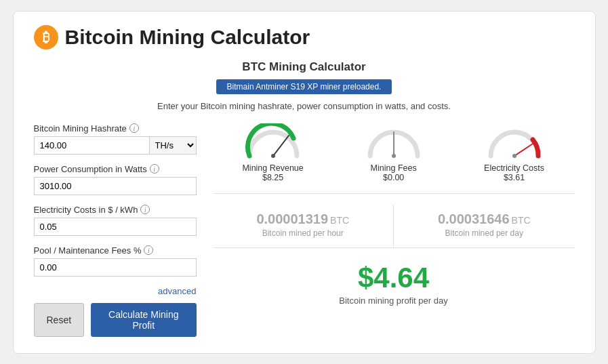  What do you see at coordinates (514, 178) in the screenshot?
I see `electricity-gauge-value: $3.61` at bounding box center [514, 178].